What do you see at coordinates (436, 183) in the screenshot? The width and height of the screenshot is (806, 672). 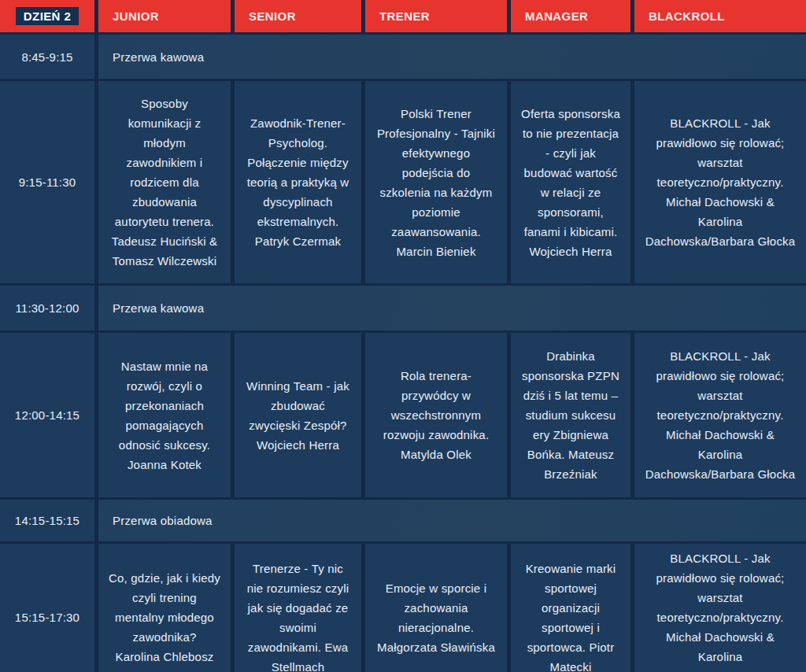 I see `session-cell: Polski Trener Profesjonalny - Tajniki ef…` at bounding box center [436, 183].